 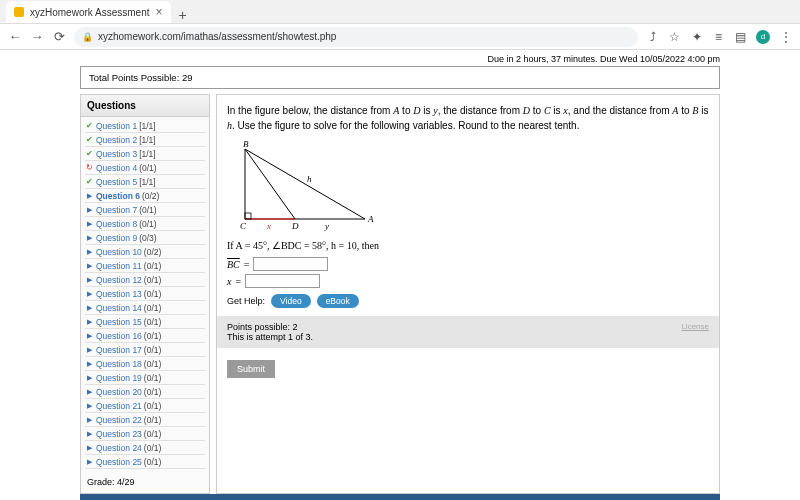 I want to click on question-item: ▶Question 25 (0/1), so click(x=145, y=462).